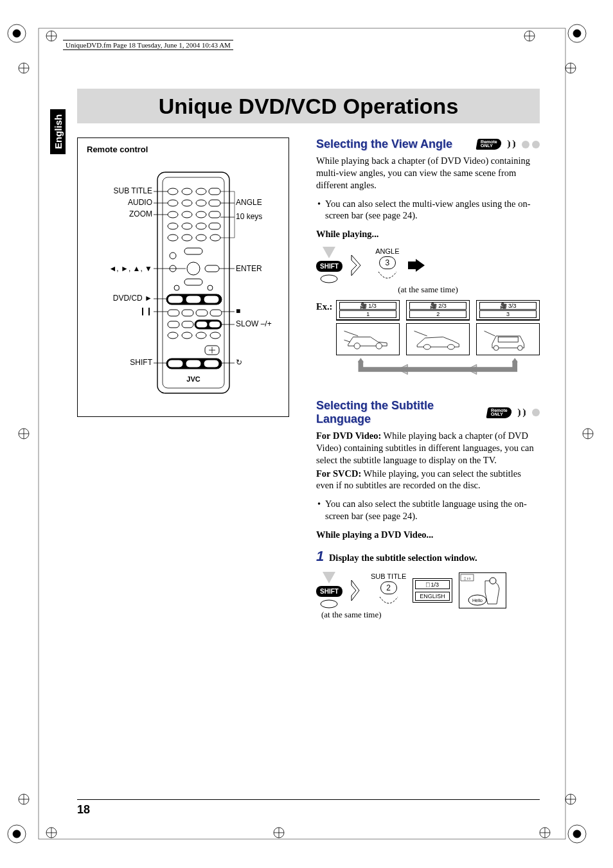 Image resolution: width=613 pixels, height=868 pixels. Describe the element at coordinates (477, 600) in the screenshot. I see `svg-text: Hello` at that location.